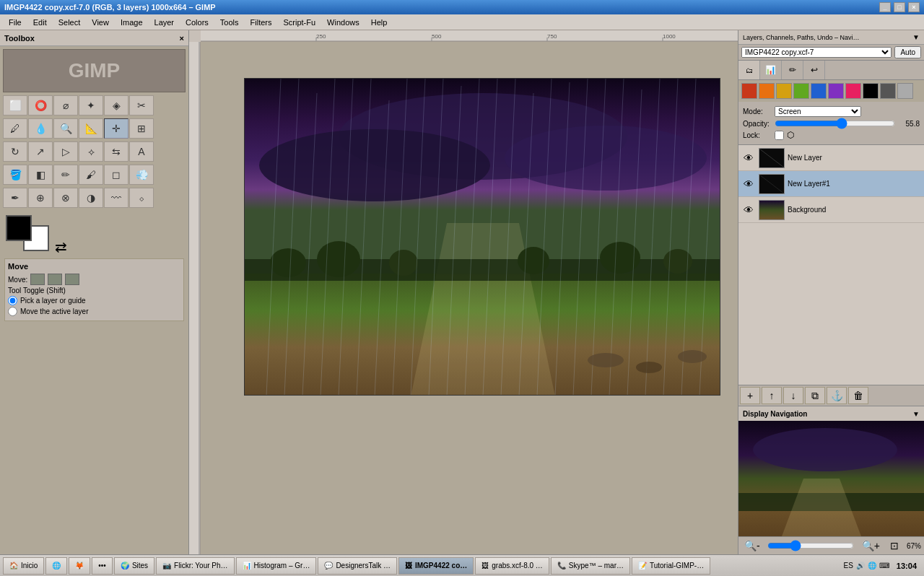  What do you see at coordinates (40, 22) in the screenshot?
I see `menu-edit: Edit` at bounding box center [40, 22].